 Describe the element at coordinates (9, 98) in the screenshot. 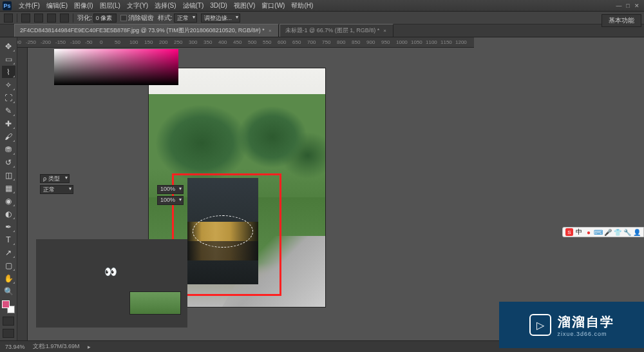

I see `crop-tool: ⛶` at that location.